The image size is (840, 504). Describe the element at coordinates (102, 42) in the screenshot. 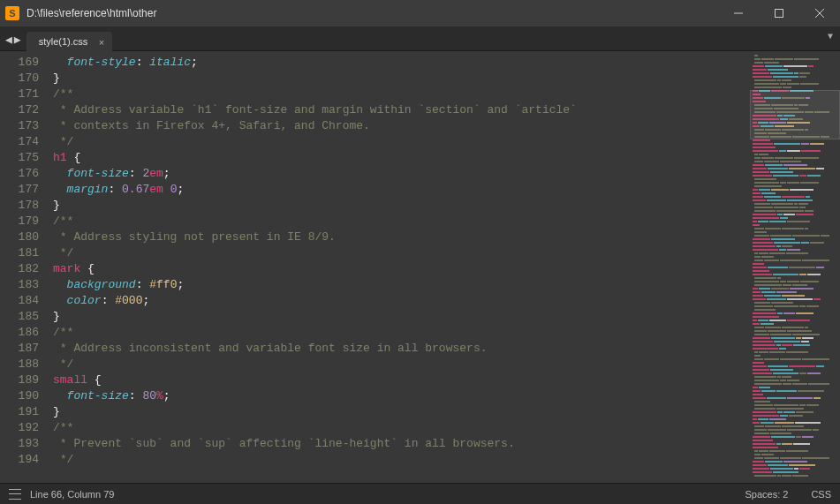

I see `tab-close-icon: ×` at that location.